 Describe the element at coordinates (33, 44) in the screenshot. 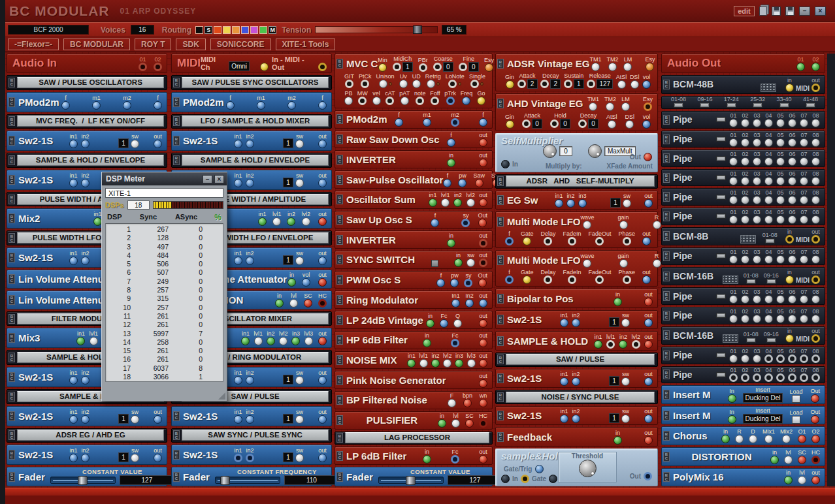

I see `tab-flexor: -=Flexor=-` at that location.